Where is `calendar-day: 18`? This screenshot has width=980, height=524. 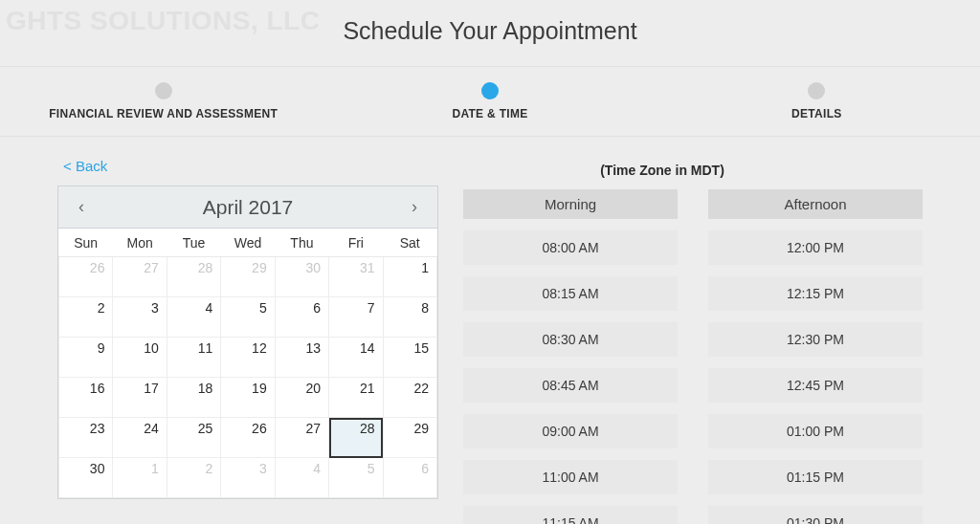 calendar-day: 18 is located at coordinates (193, 398).